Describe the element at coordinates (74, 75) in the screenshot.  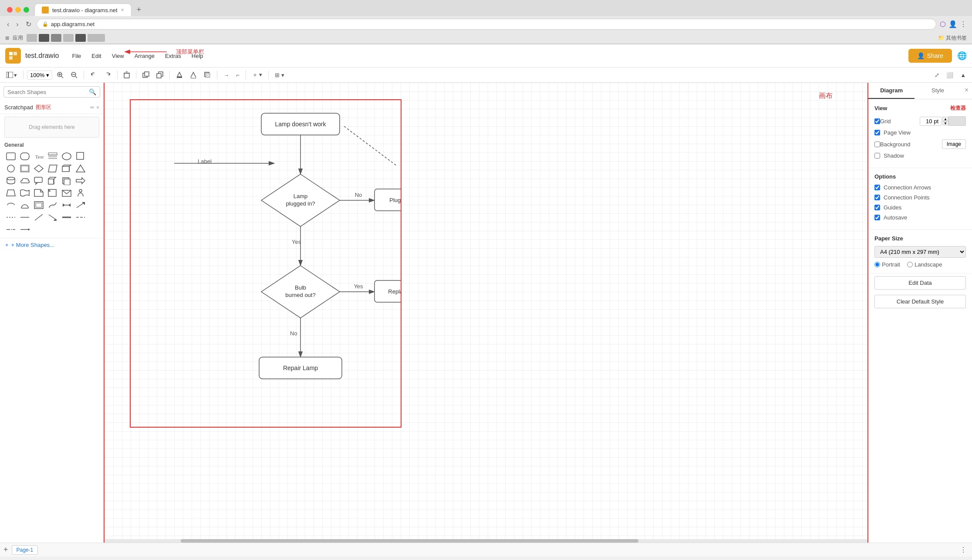
I see `zoom-out-btn` at that location.